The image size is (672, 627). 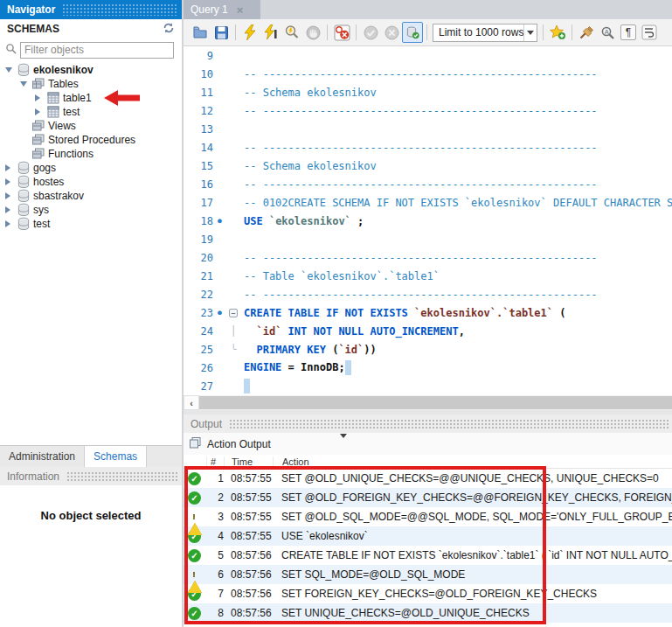 I want to click on tree-item-tables: Tables, so click(x=91, y=84).